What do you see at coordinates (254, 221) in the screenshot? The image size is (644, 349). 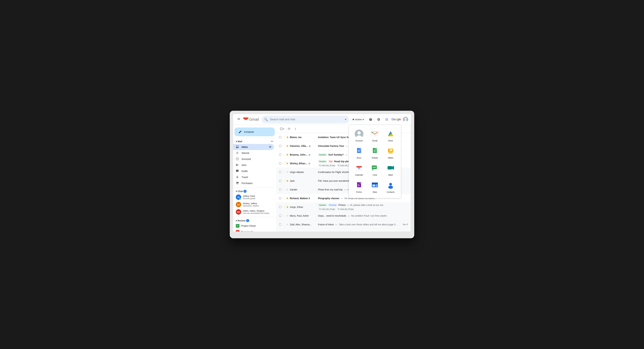 I see `rooms-section-header: ▾ Rooms 1` at bounding box center [254, 221].